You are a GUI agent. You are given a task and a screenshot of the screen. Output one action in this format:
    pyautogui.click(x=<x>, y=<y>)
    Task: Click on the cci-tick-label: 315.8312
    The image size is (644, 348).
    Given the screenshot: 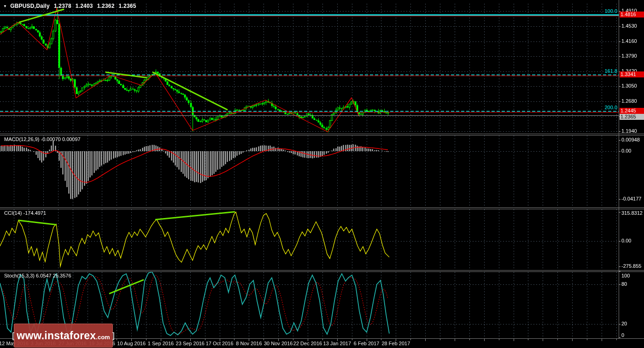 What is the action you would take?
    pyautogui.click(x=632, y=213)
    